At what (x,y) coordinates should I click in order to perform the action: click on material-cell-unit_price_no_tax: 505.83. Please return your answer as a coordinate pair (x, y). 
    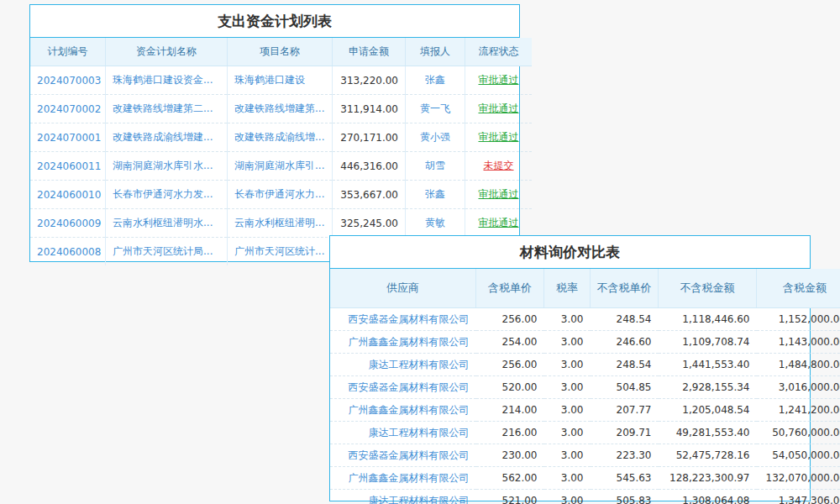
    Looking at the image, I should click on (625, 497).